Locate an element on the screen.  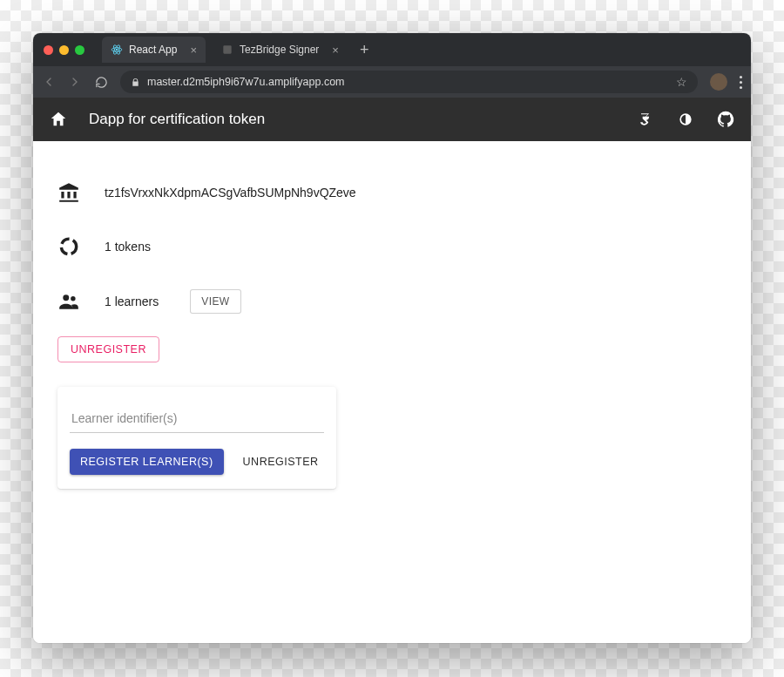
unregister-outline-button: UNREGISTER is located at coordinates (108, 349).